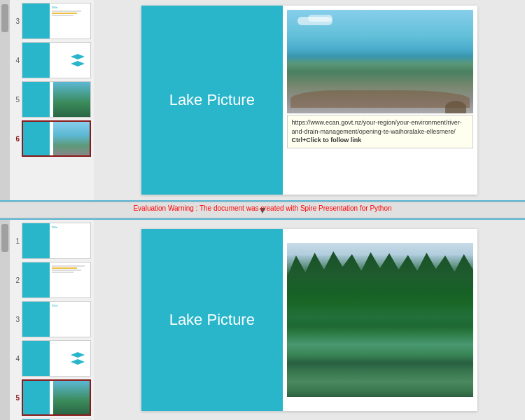 This screenshot has width=525, height=420. Describe the element at coordinates (5, 238) in the screenshot. I see `bottom-scrollbar-thumb` at that location.